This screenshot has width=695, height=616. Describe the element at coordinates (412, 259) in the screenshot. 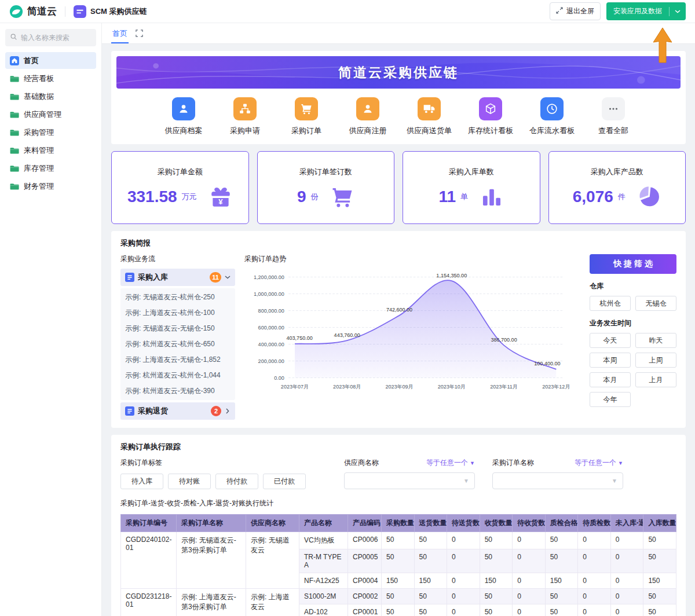

I see `trend-panel-title: 采购订单趋势` at that location.